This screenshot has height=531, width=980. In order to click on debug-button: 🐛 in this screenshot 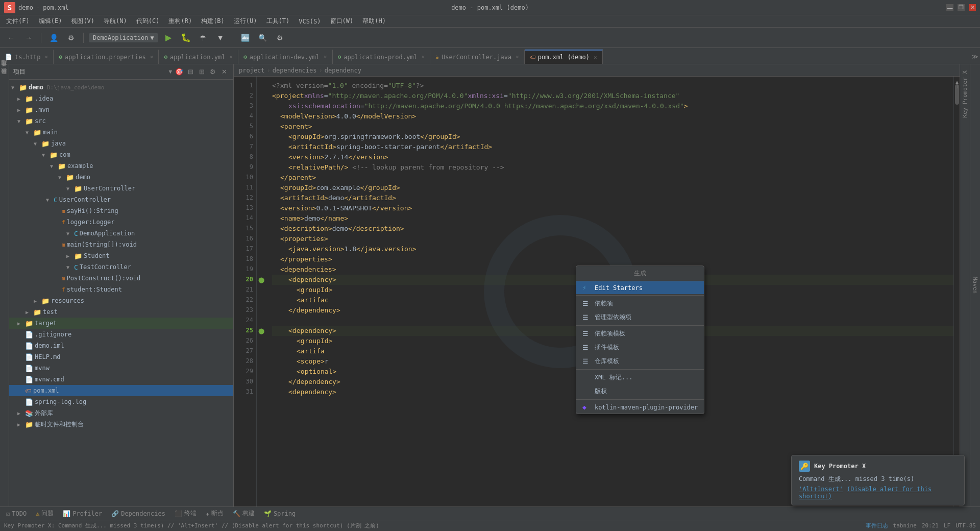, I will do `click(186, 38)`.